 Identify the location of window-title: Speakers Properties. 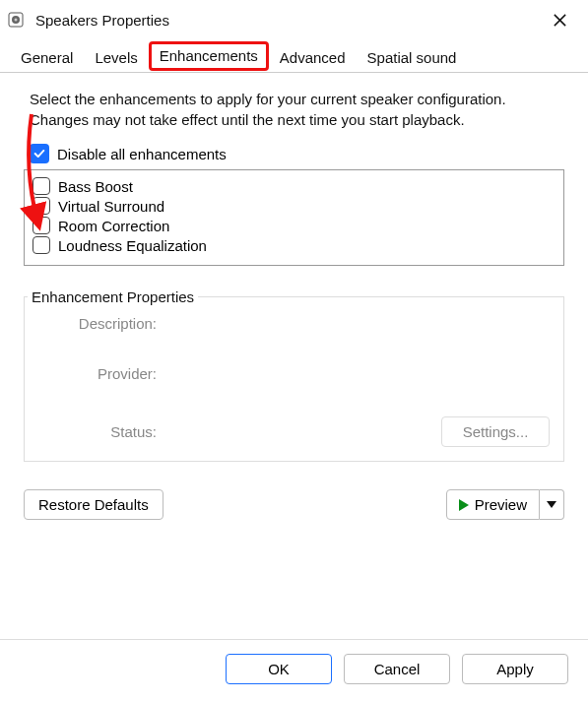
(282, 20).